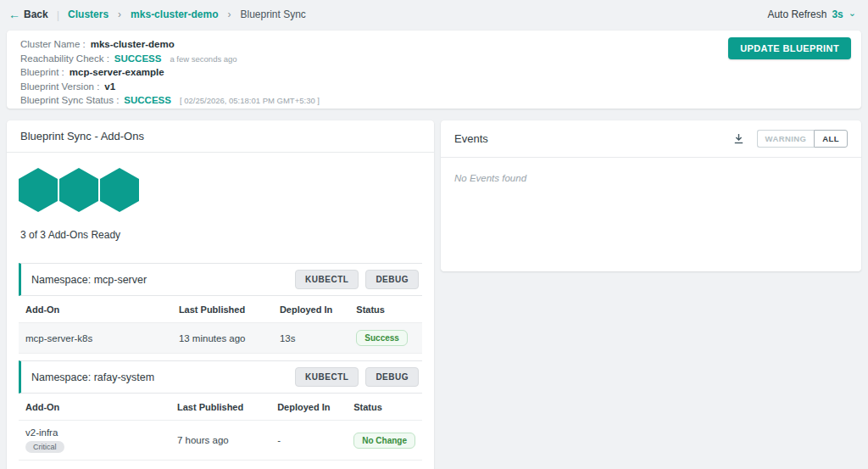 The height and width of the screenshot is (469, 868). What do you see at coordinates (837, 14) in the screenshot?
I see `auto-refresh-value: 3s` at bounding box center [837, 14].